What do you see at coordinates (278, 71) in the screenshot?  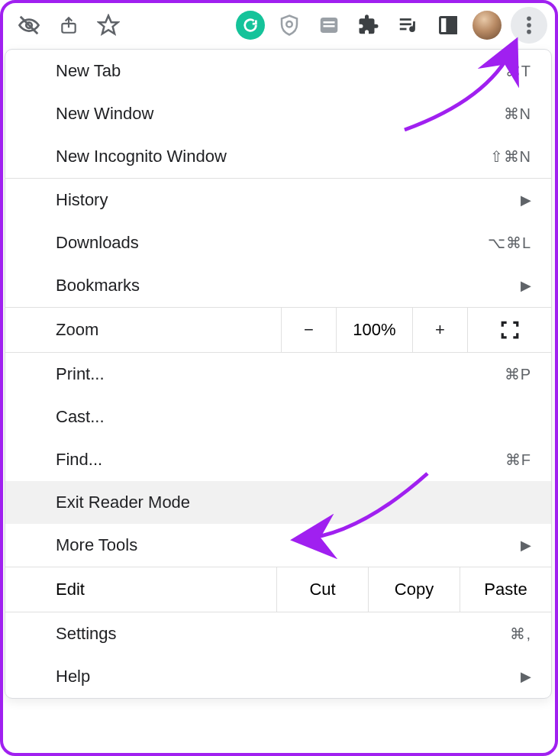 I see `menu-new-tab: New Tab ⌘T` at bounding box center [278, 71].